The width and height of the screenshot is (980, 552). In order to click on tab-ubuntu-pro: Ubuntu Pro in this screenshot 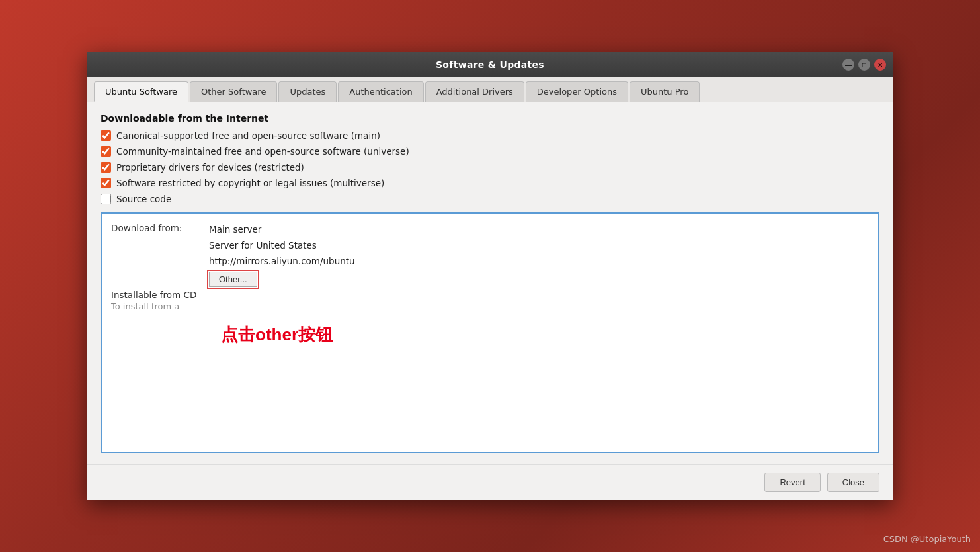, I will do `click(665, 91)`.